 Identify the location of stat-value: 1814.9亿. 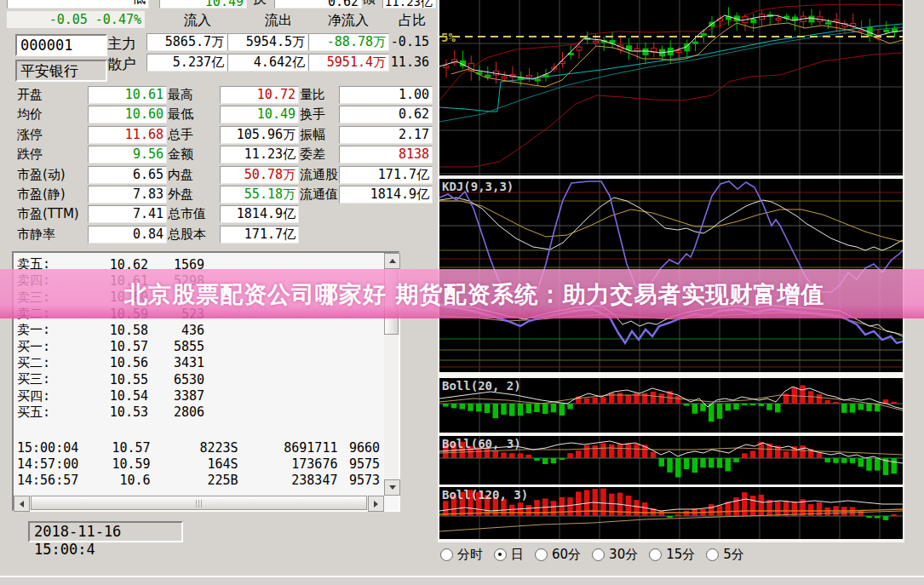
(386, 194).